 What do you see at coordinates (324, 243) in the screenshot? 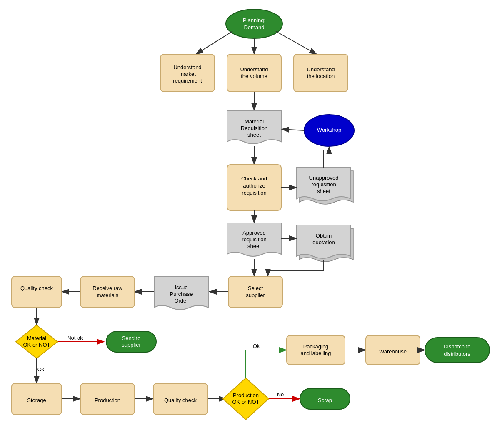
I see `svg-text: quotation` at bounding box center [324, 243].